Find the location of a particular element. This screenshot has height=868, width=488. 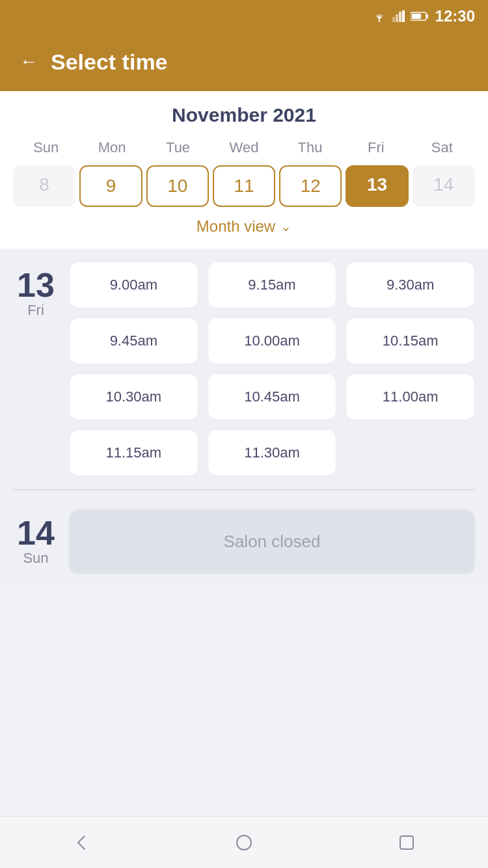

date-13: 13 is located at coordinates (377, 186).